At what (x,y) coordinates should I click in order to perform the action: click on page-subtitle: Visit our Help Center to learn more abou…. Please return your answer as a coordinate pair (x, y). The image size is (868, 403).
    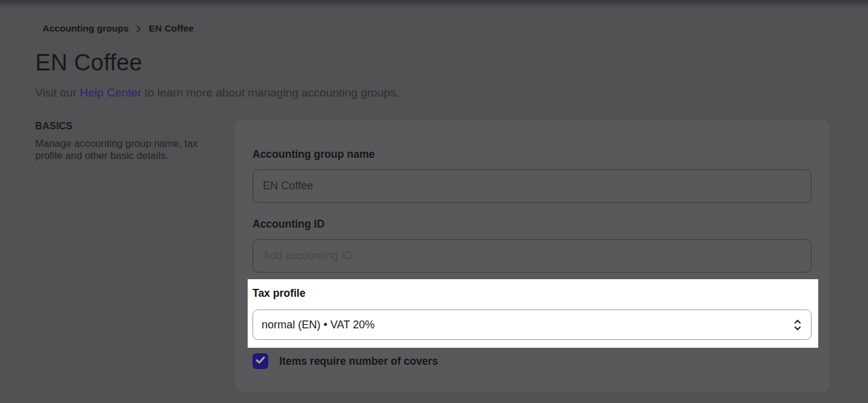
    Looking at the image, I should click on (217, 93).